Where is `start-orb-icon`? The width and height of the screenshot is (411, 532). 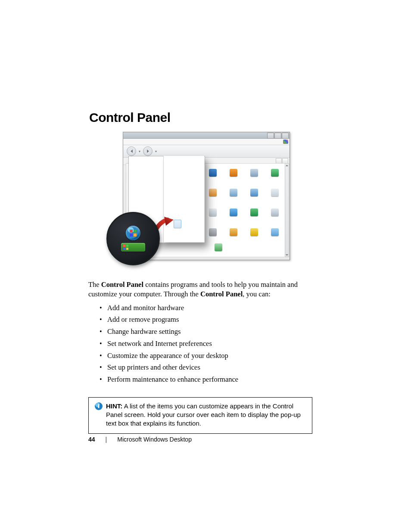 start-orb-icon is located at coordinates (133, 233).